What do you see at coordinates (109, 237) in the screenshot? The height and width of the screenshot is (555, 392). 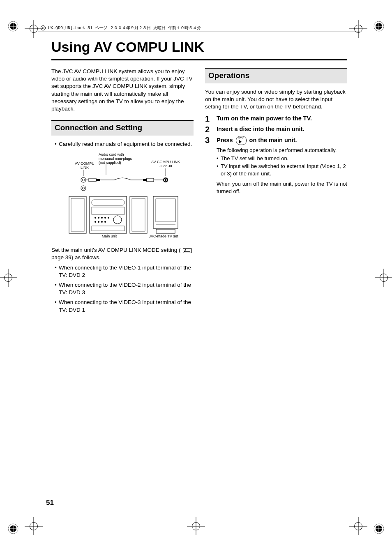 I see `diag-label-main-unit: Main unit` at bounding box center [109, 237].